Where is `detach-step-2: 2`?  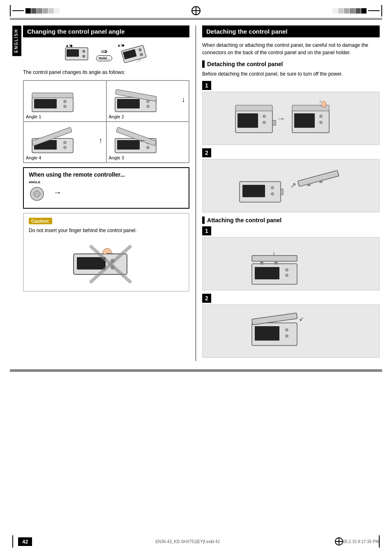 detach-step-2: 2 is located at coordinates (291, 180).